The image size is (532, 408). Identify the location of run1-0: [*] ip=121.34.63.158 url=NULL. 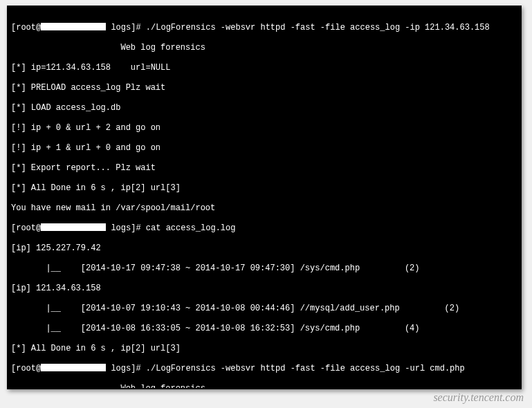
(264, 68).